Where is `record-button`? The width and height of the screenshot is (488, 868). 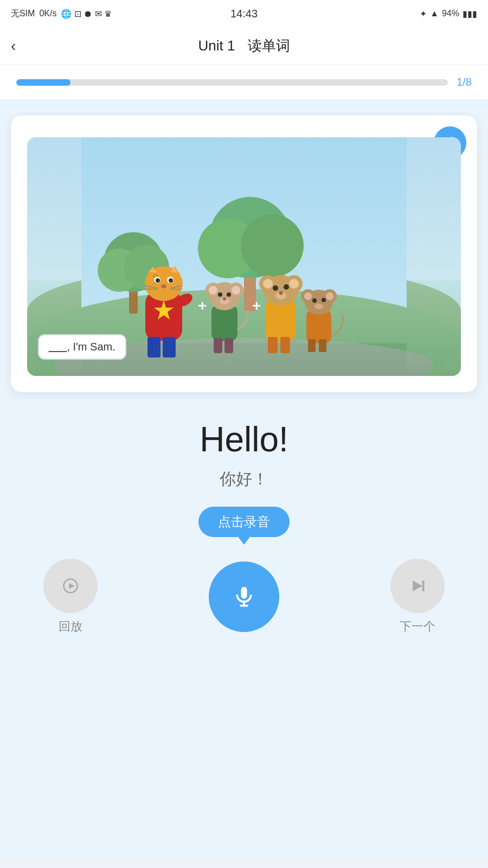 record-button is located at coordinates (244, 597).